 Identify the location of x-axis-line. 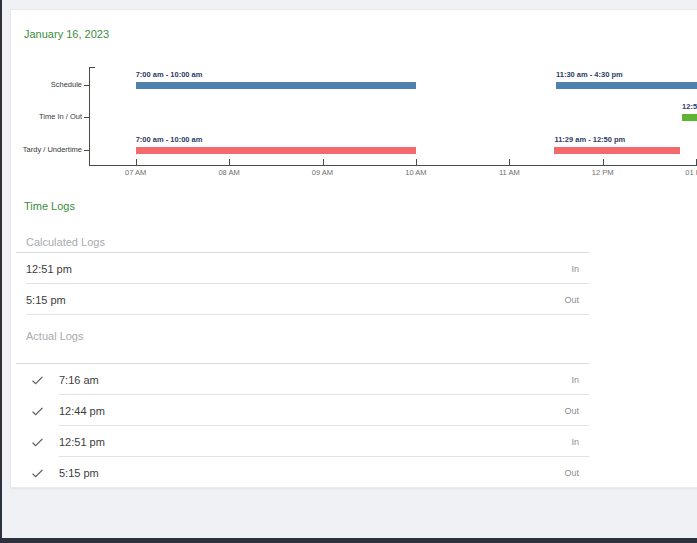
(393, 166).